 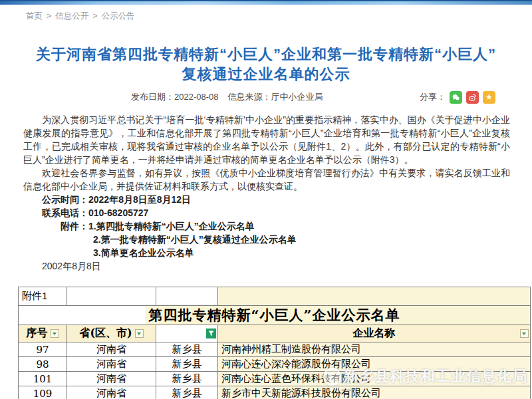 What do you see at coordinates (374, 350) in the screenshot?
I see `cell-company: 河南神州精工制造股份有限公司` at bounding box center [374, 350].